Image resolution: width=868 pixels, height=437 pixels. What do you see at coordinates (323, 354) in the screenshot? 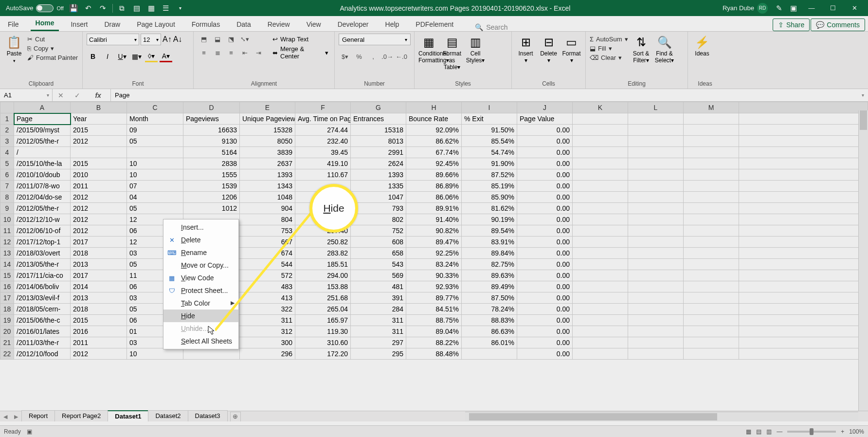
I see `cell: 172.20` at bounding box center [323, 354].